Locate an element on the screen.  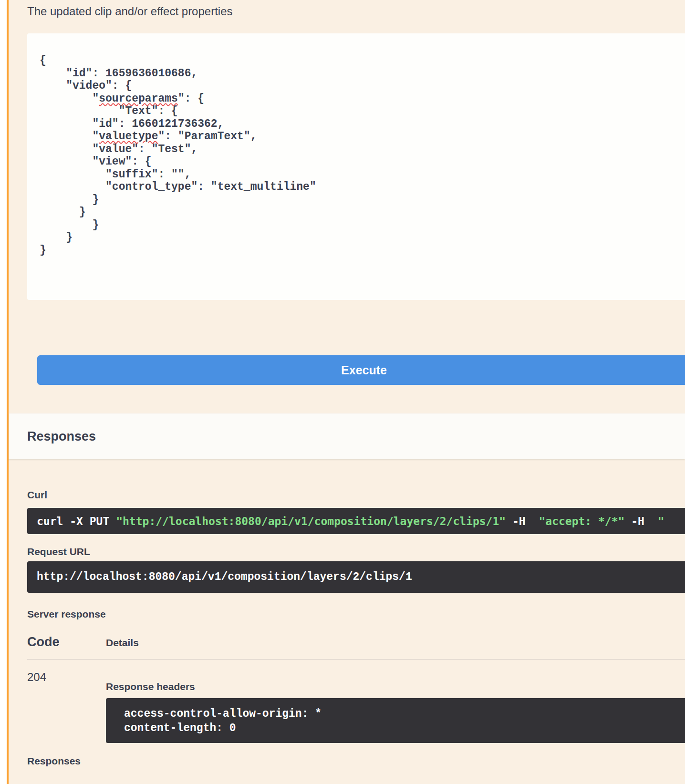
request-url-value: http://localhost:8080/api/v1/composition… is located at coordinates (224, 577).